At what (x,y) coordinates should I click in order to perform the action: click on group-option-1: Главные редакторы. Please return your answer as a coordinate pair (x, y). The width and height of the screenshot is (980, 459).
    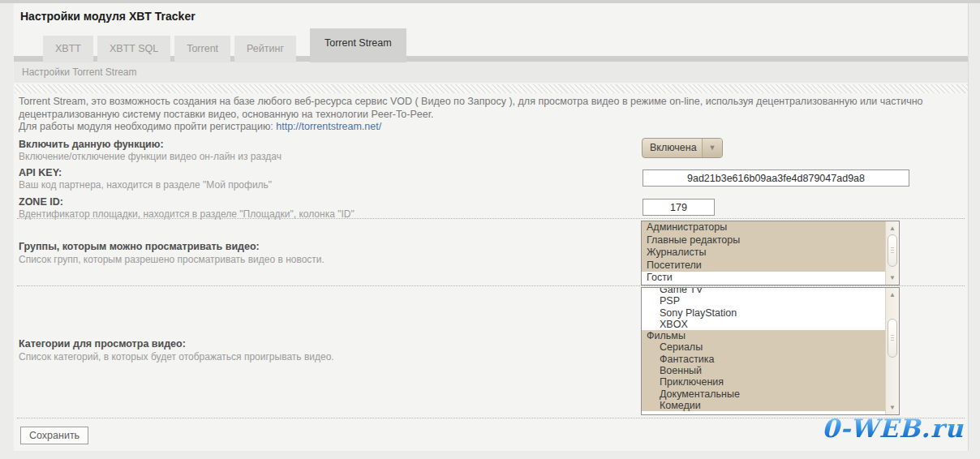
    Looking at the image, I should click on (763, 241).